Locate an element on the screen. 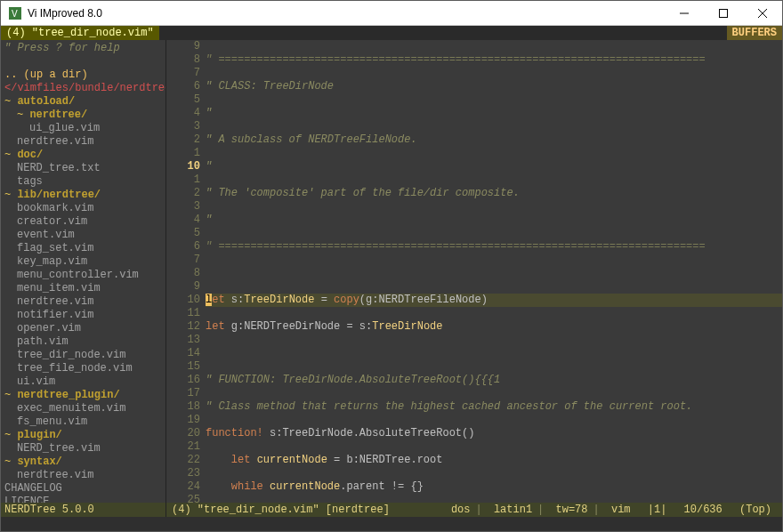  file-opener: opener.vim is located at coordinates (85, 329).